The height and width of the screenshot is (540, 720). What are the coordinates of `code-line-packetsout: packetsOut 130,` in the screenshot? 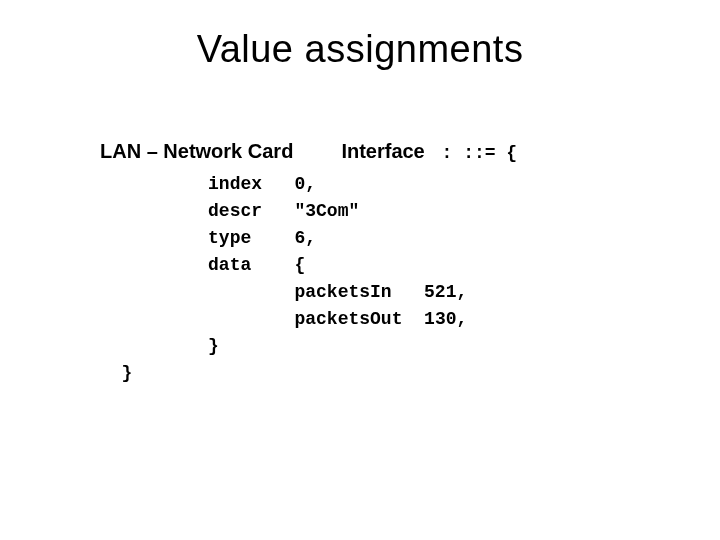 It's located at (284, 319).